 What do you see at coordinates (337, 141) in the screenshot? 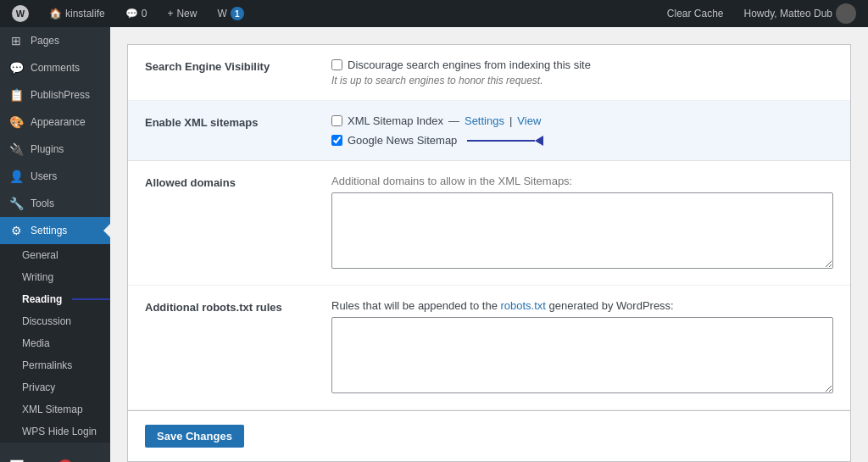
I see `google-news-sitemap-checkbox` at bounding box center [337, 141].